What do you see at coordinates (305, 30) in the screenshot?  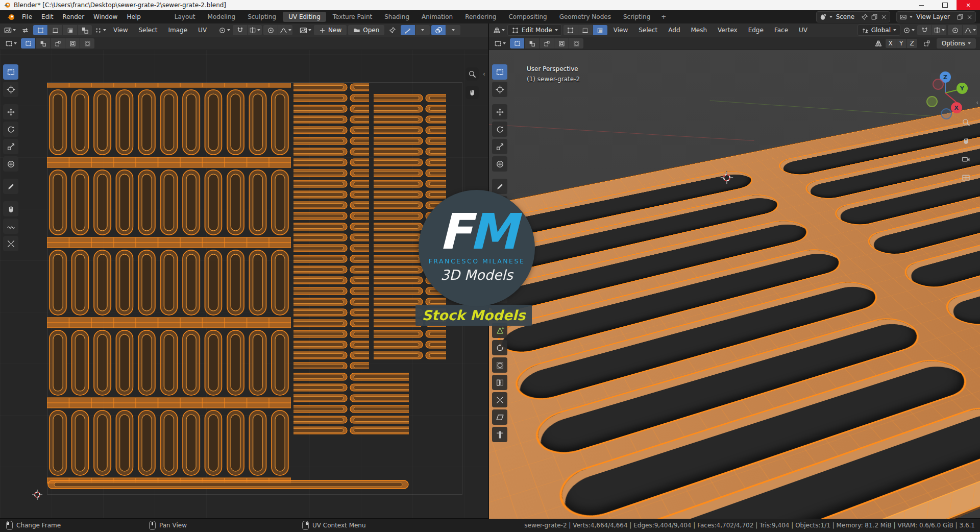 I see `image-browse-dropdown` at bounding box center [305, 30].